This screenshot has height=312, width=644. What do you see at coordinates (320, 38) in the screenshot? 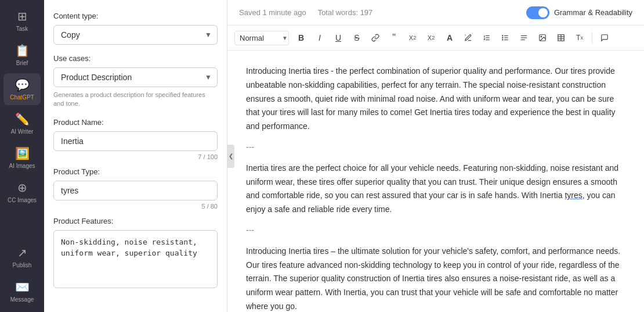
I see `italic-button: I` at bounding box center [320, 38].